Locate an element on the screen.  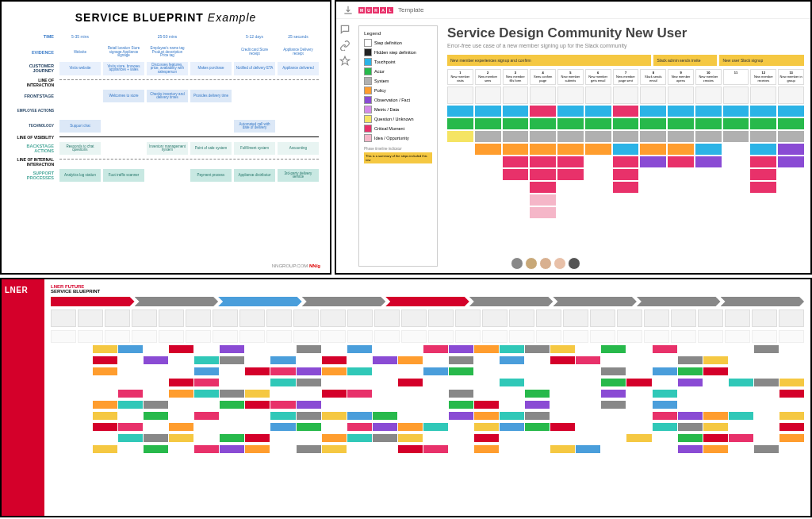
export-icon is located at coordinates (348, 10).